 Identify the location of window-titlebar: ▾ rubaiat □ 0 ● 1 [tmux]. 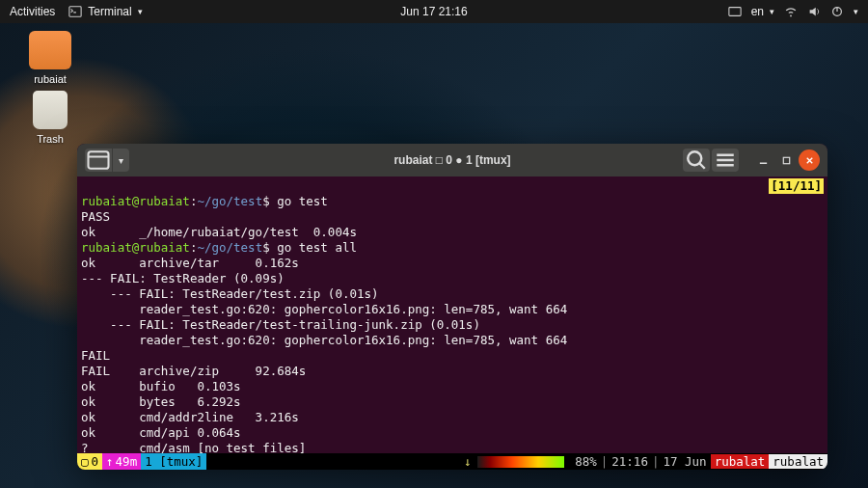
(452, 160).